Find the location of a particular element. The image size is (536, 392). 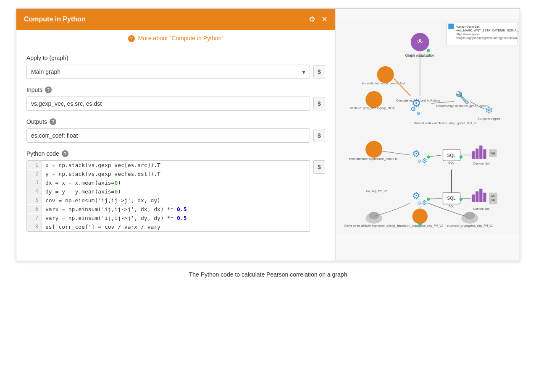

code-line-3: 3 dx = x - x.mean(axis=0) is located at coordinates (168, 183).